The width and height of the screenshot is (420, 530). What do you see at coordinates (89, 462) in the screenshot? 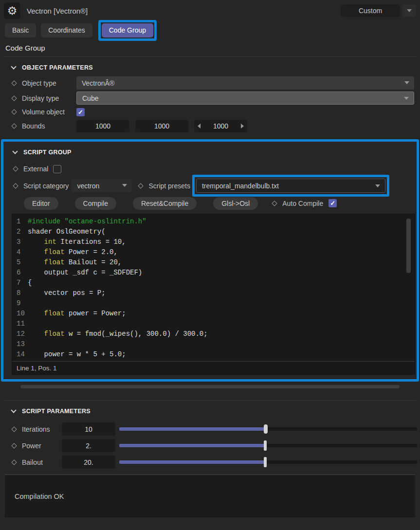
I see `bailout-value-field: 20.` at bounding box center [89, 462].